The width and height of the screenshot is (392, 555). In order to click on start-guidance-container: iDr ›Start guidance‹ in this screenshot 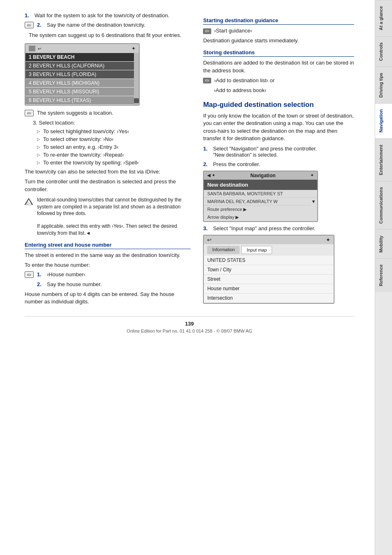, I will do `click(279, 31)`.